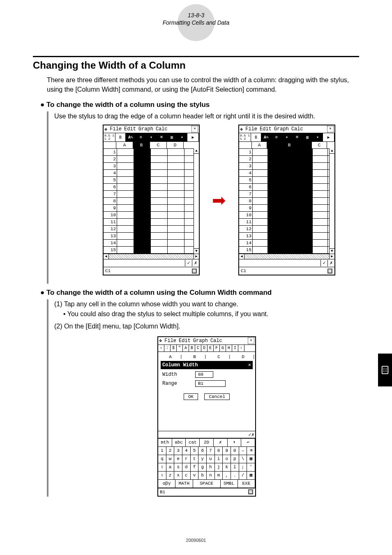  I want to click on mini-toolbar-item: D, so click(205, 348).